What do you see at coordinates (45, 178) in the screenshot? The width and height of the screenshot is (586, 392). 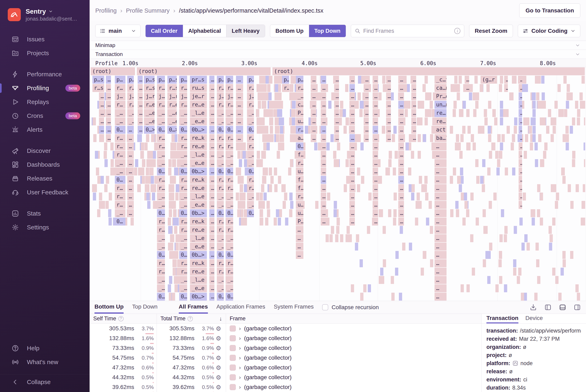 I see `sidebar-item-releases: Releases` at bounding box center [45, 178].